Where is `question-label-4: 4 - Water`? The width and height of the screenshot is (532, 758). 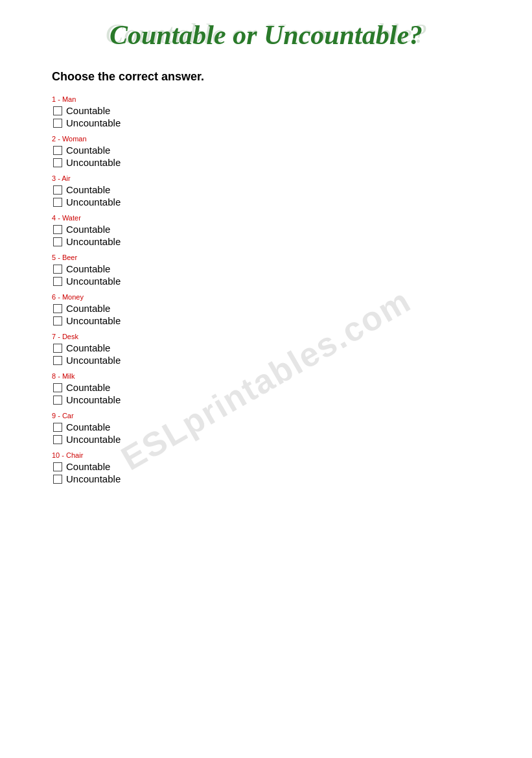
question-label-4: 4 - Water is located at coordinates (266, 218).